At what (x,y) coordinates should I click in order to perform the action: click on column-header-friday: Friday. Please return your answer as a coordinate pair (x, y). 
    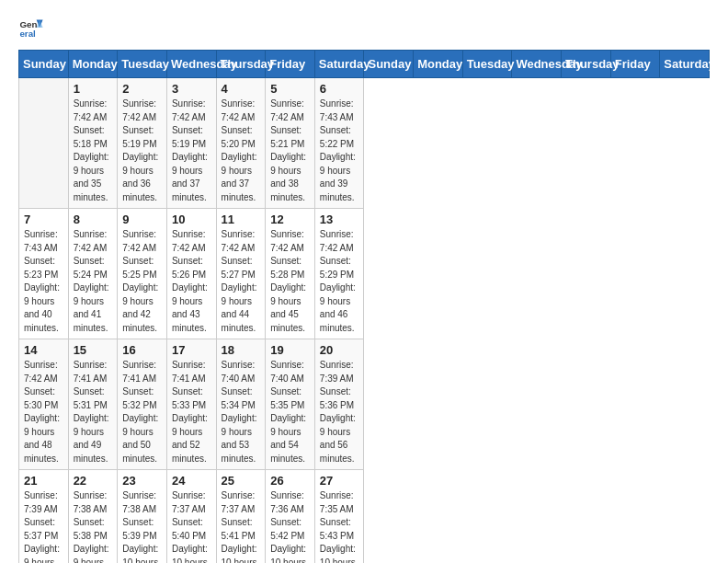
    Looking at the image, I should click on (635, 64).